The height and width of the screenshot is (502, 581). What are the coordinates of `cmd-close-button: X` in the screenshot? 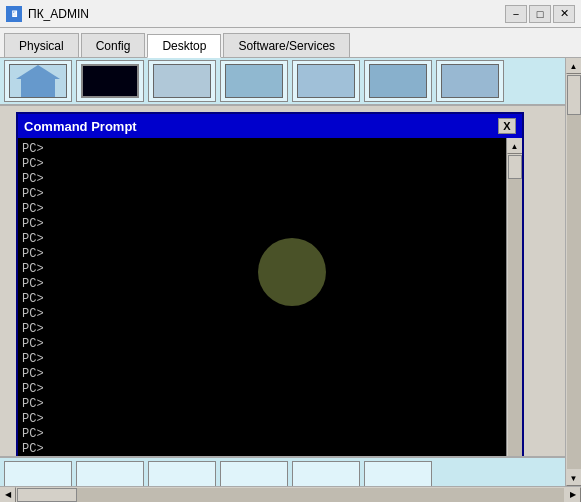 It's located at (507, 126).